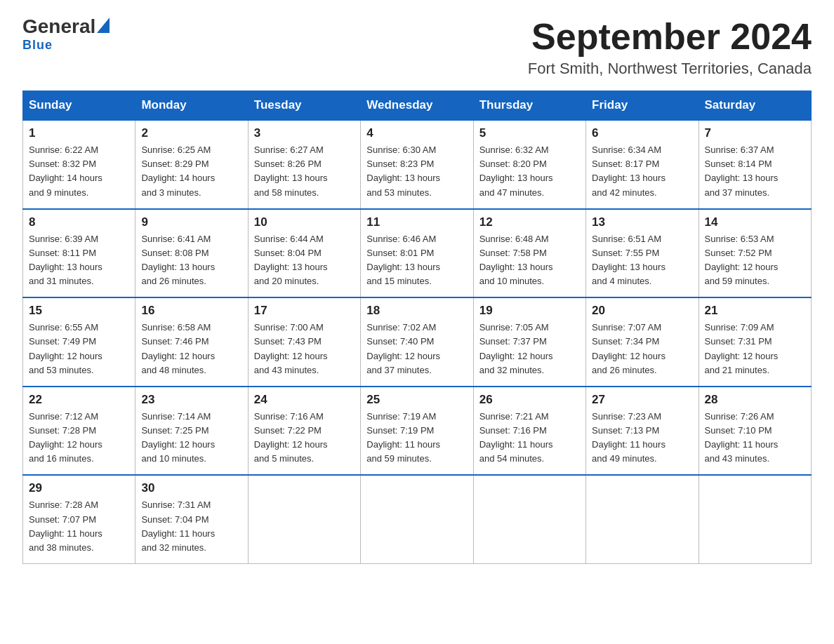 Image resolution: width=834 pixels, height=644 pixels. I want to click on day-info: Sunrise: 6:37 AM Sunset: 8:14 PM Dayligh…, so click(755, 171).